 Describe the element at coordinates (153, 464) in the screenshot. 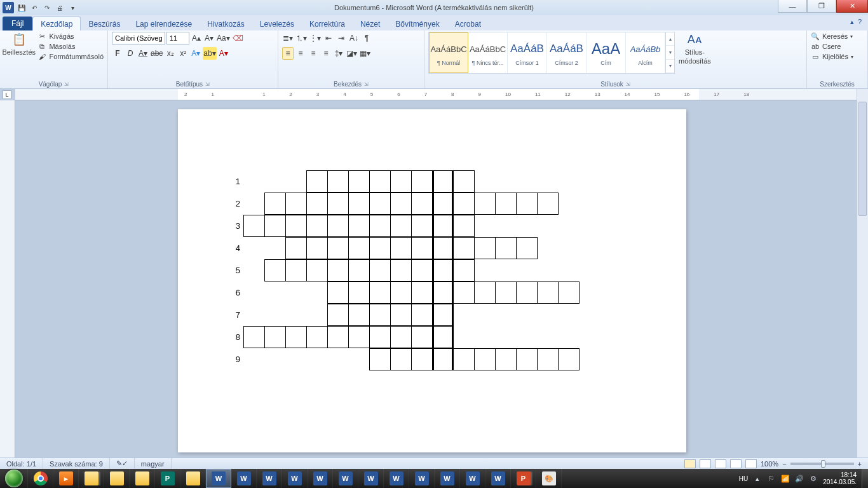

I see `status-language: magyar` at that location.